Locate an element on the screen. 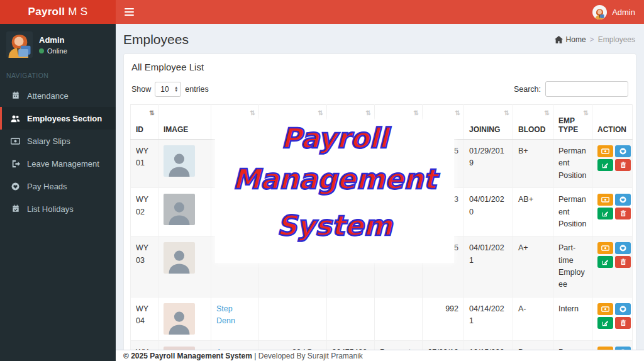 This screenshot has width=644, height=361. top-navbar: Payroll M S Admin is located at coordinates (322, 12).